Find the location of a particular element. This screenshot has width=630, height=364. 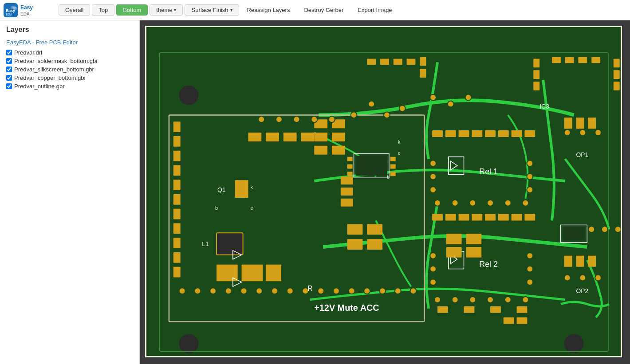

bottom-button: Bottom is located at coordinates (132, 10).